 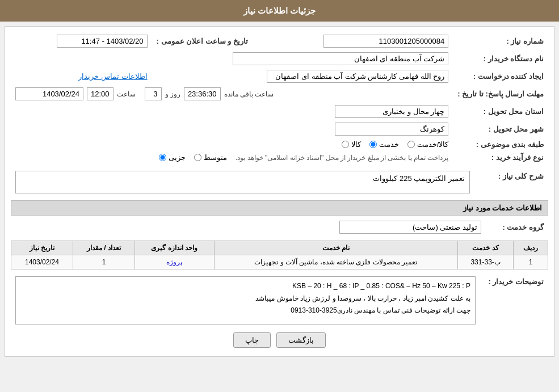 I want to click on description-value: تعمیر الکتروپمپ 225 کیلووات, so click(x=243, y=182).